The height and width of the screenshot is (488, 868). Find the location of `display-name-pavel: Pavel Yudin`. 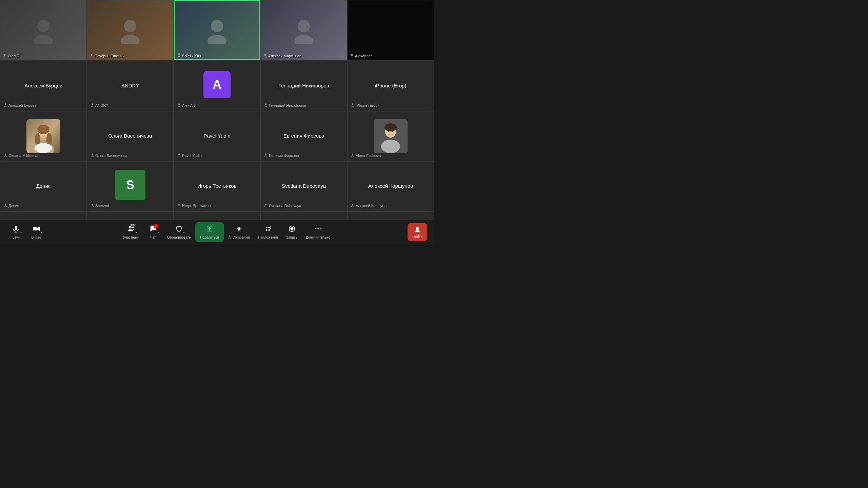

display-name-pavel: Pavel Yudin is located at coordinates (217, 136).